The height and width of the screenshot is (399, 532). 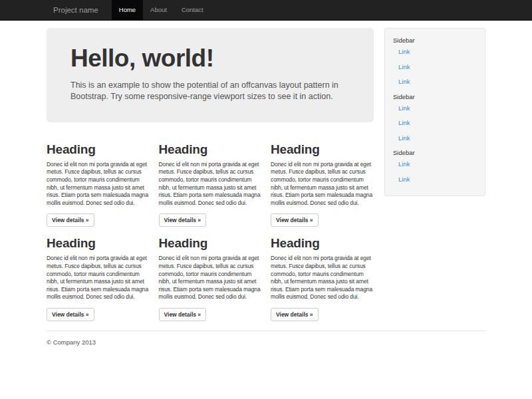 I want to click on navbar-brand: Project name, so click(x=76, y=10).